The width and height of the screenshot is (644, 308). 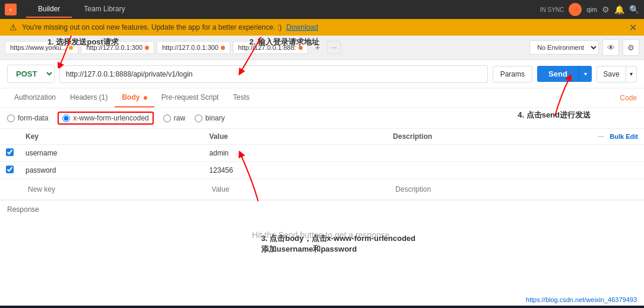 What do you see at coordinates (631, 47) in the screenshot?
I see `gear-button: ⚙` at bounding box center [631, 47].